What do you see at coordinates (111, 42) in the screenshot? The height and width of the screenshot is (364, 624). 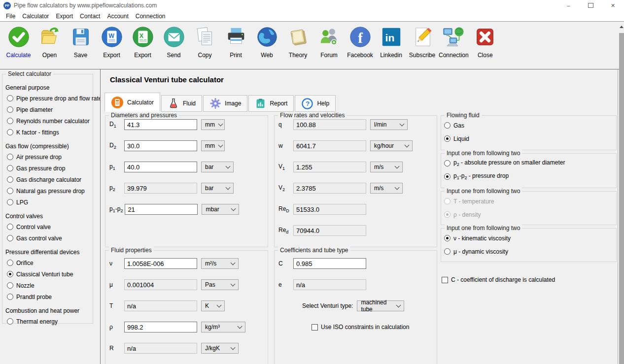 I see `toolbar-export-button-3: WExport` at bounding box center [111, 42].